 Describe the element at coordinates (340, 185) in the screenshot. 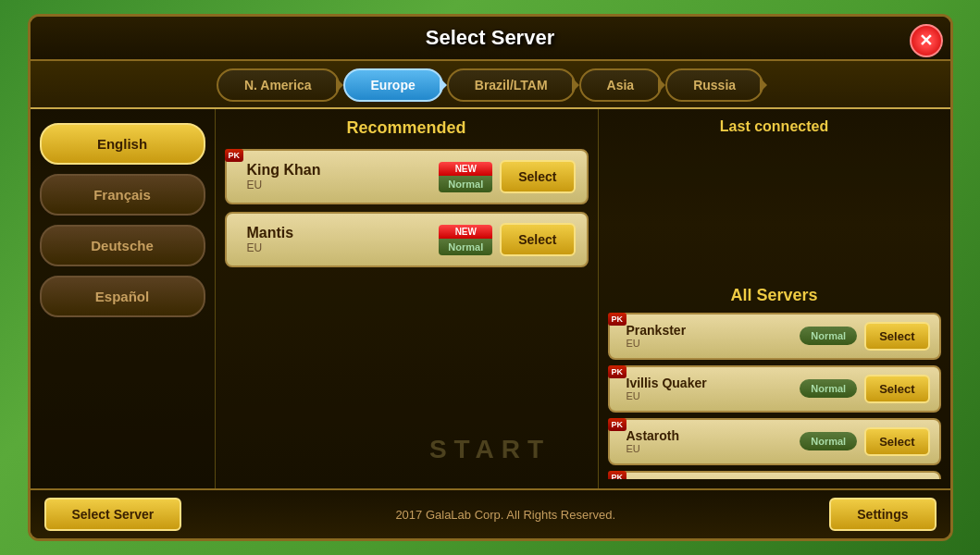

I see `server-region-king-khan: EU` at that location.